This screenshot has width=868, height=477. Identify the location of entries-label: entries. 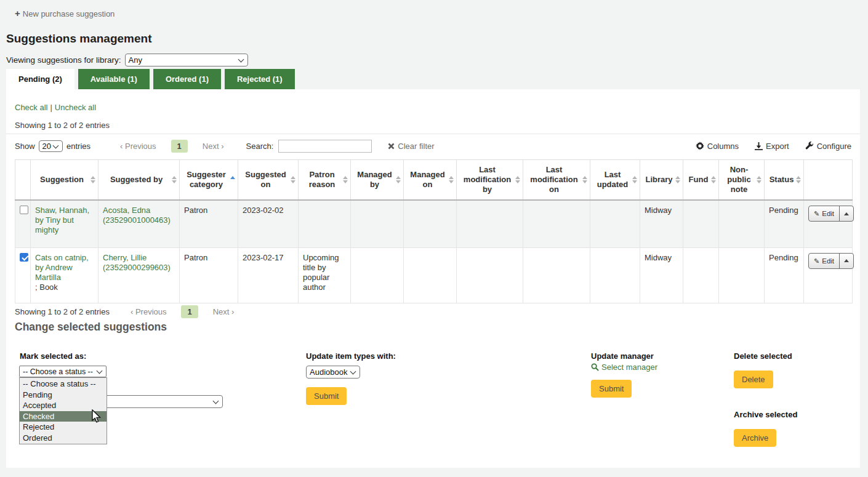
(79, 146).